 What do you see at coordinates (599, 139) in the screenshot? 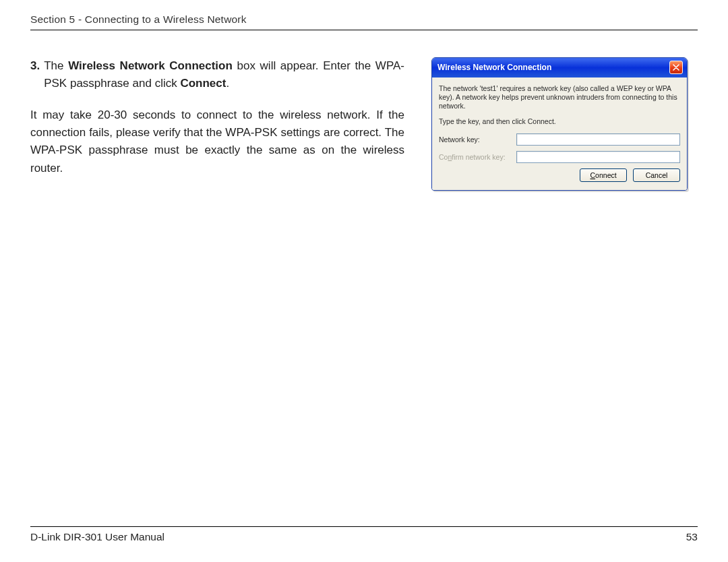
I see `network-key-input` at bounding box center [599, 139].